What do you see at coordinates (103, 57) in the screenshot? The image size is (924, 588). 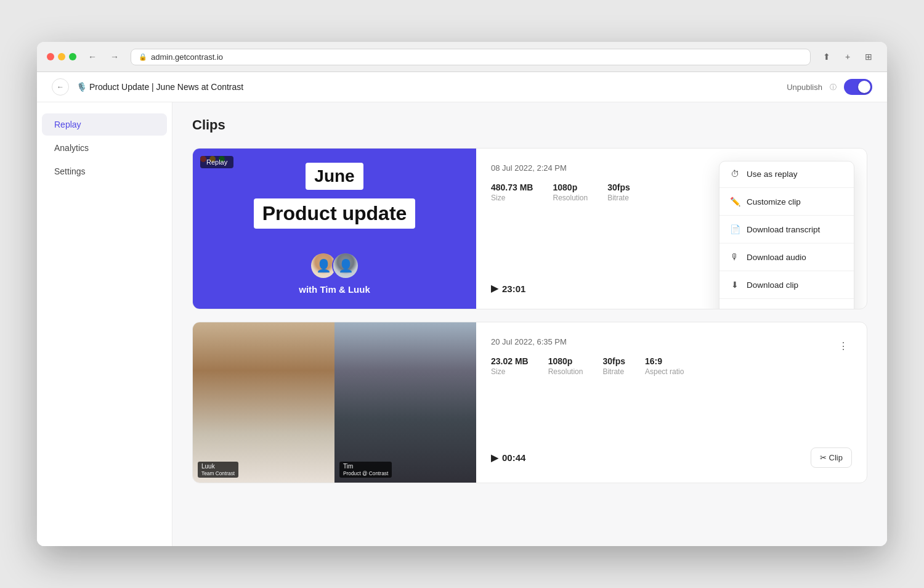 I see `browser-controls: ← →` at bounding box center [103, 57].